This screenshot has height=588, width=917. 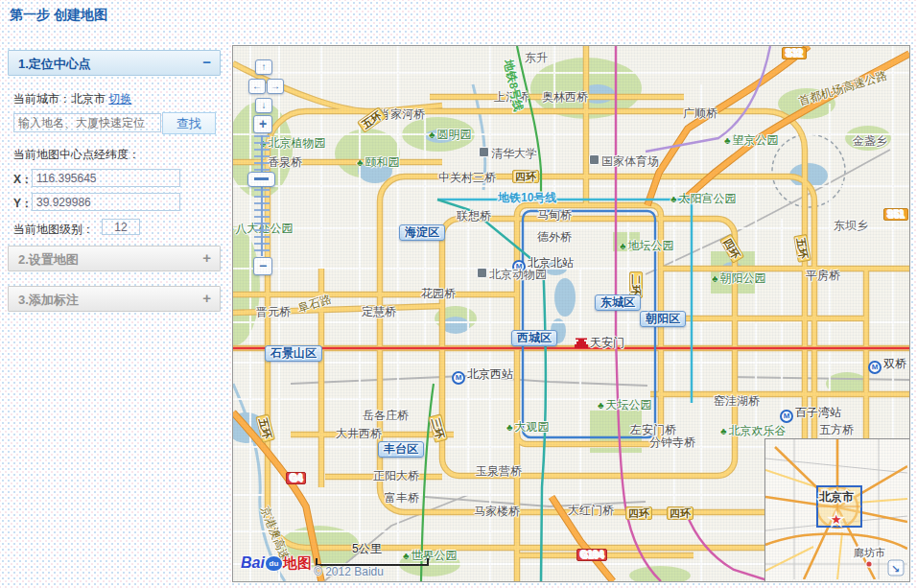 I want to click on baidu-maps-logo: Baidu地图, so click(x=276, y=564).